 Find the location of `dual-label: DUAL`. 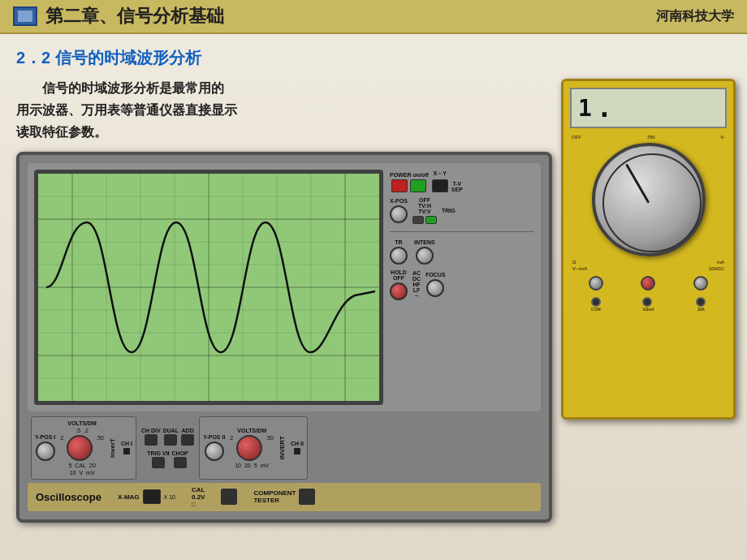

dual-label: DUAL is located at coordinates (171, 430).